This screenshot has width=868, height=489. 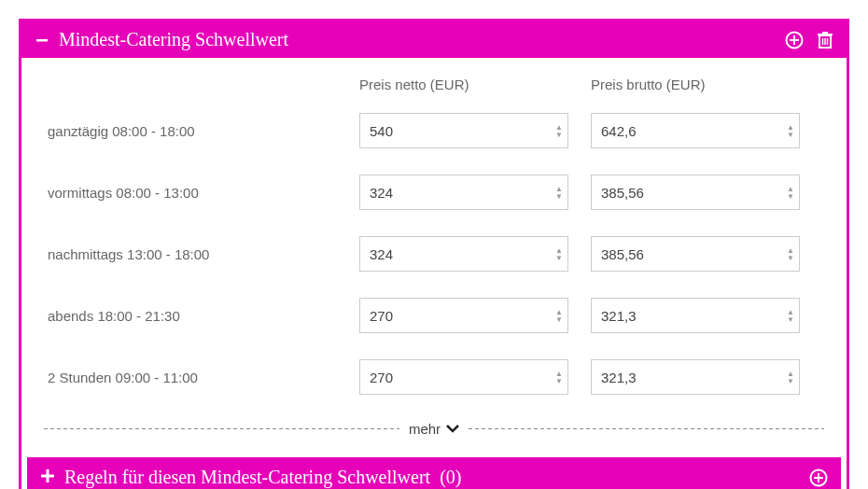 What do you see at coordinates (450, 478) in the screenshot?
I see `rules-count: (0)` at bounding box center [450, 478].